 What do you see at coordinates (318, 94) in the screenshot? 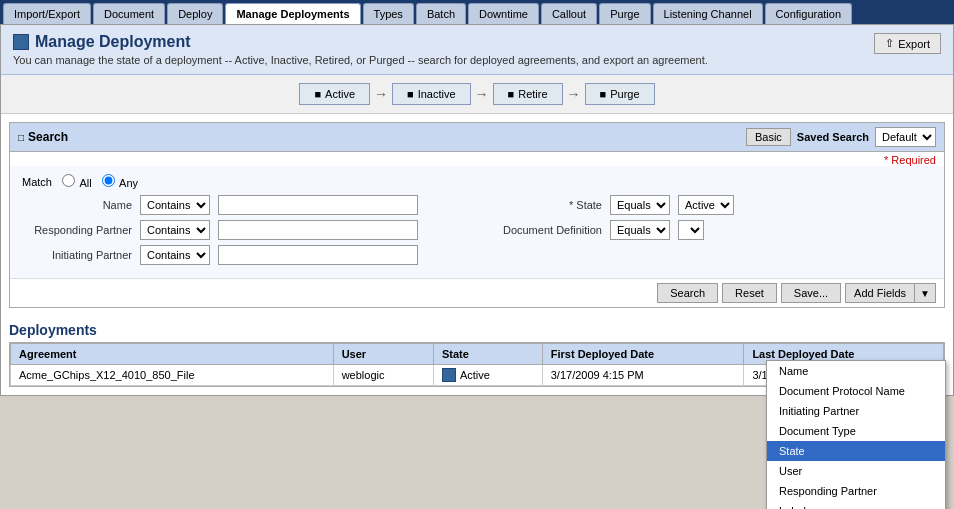
I see `active-icon: ■` at bounding box center [318, 94].